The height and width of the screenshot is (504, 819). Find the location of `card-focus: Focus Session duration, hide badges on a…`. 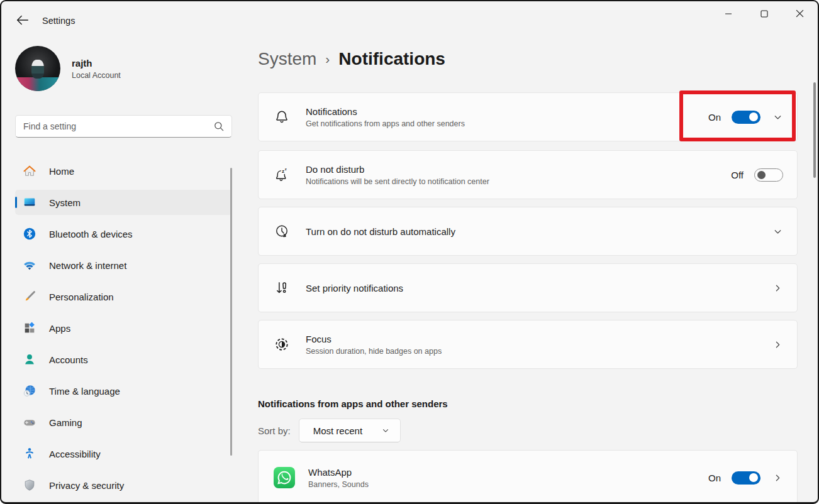

card-focus: Focus Session duration, hide badges on a… is located at coordinates (528, 344).